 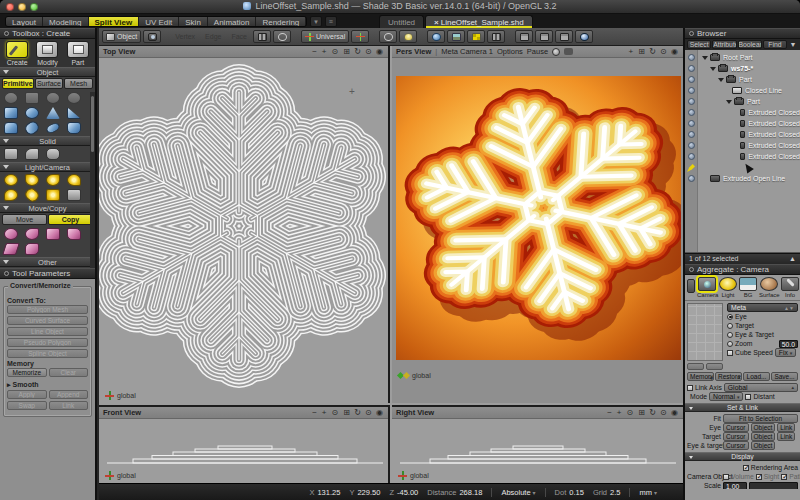 I want to click on preview-button, so click(x=714, y=366).